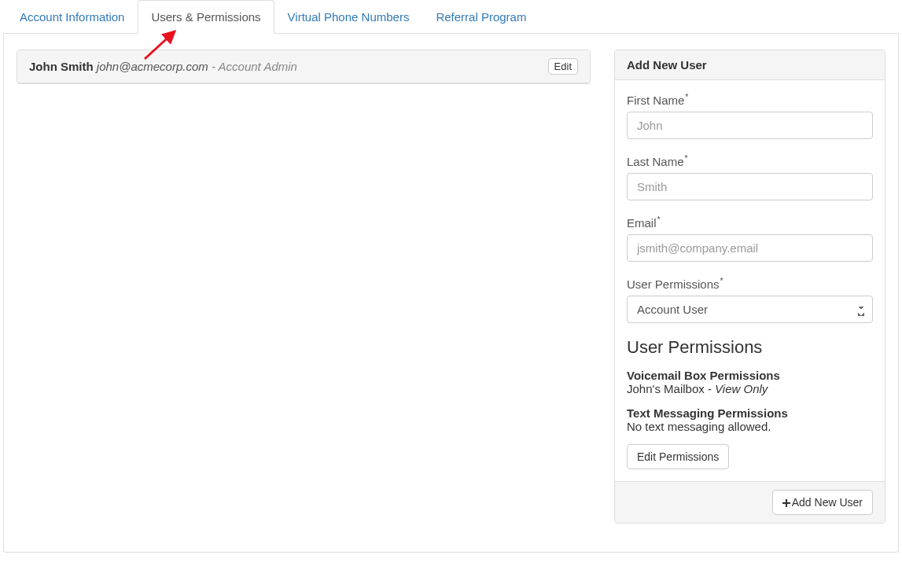 This screenshot has width=902, height=588. Describe the element at coordinates (206, 17) in the screenshot. I see `tab-users-permissions: Users & Permissions` at that location.